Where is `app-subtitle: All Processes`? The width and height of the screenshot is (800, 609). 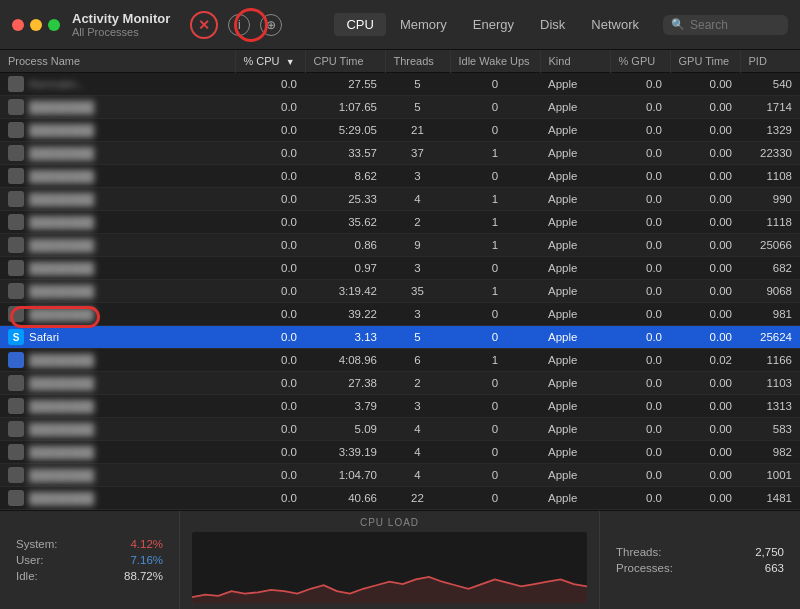
app-subtitle: All Processes is located at coordinates (121, 32).